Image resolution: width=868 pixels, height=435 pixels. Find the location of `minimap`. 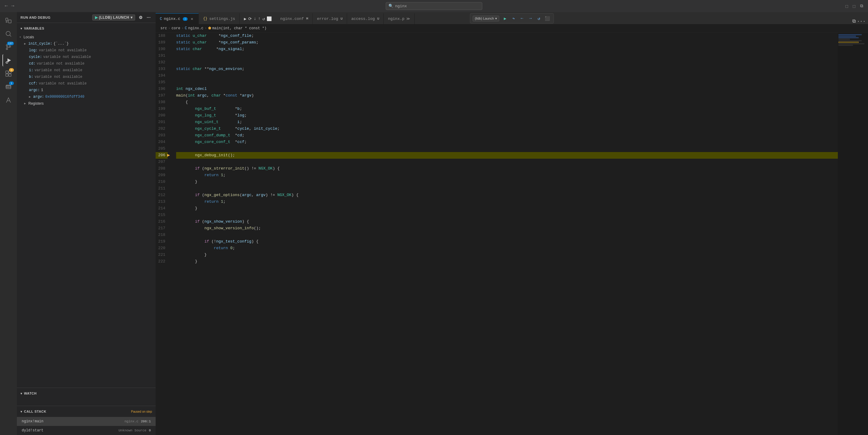

minimap is located at coordinates (853, 234).